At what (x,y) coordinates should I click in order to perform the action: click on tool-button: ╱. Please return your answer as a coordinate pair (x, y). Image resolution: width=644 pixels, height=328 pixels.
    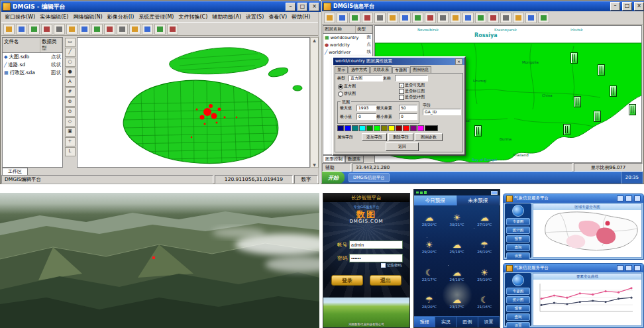
    Looking at the image, I should click on (70, 52).